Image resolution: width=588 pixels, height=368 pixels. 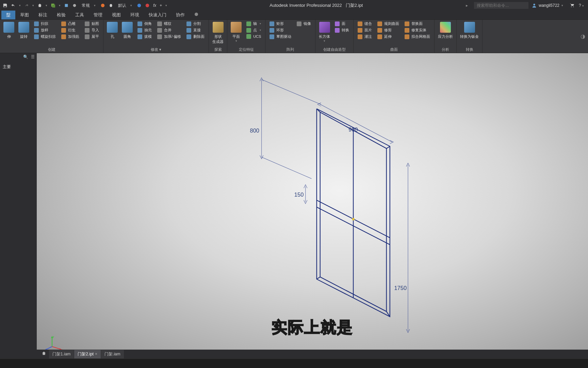 I want to click on fx-icon: fx, so click(x=154, y=5).